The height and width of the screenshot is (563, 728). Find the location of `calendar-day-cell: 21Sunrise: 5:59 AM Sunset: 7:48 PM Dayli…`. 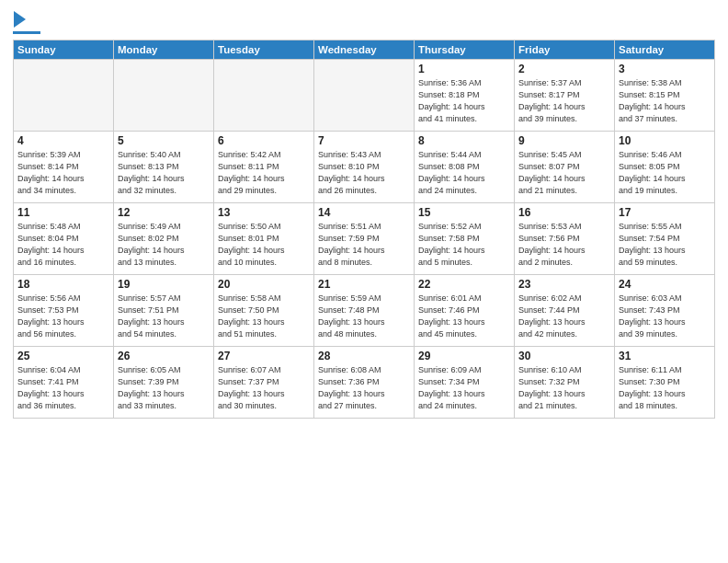

calendar-day-cell: 21Sunrise: 5:59 AM Sunset: 7:48 PM Dayli… is located at coordinates (364, 311).